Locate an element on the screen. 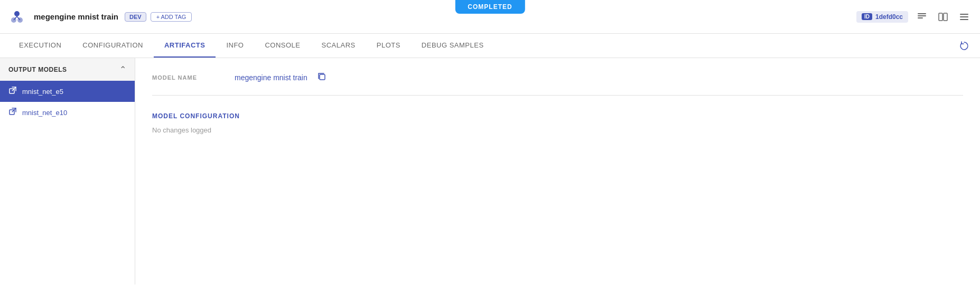 The width and height of the screenshot is (980, 294). model-config-title: MODEL CONFIGURATION is located at coordinates (558, 116).